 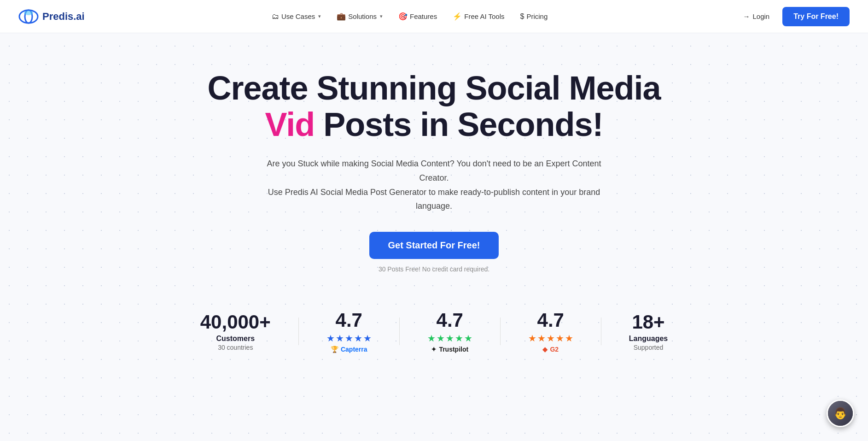 I want to click on stat-g2-rating: 4.7, so click(x=551, y=320).